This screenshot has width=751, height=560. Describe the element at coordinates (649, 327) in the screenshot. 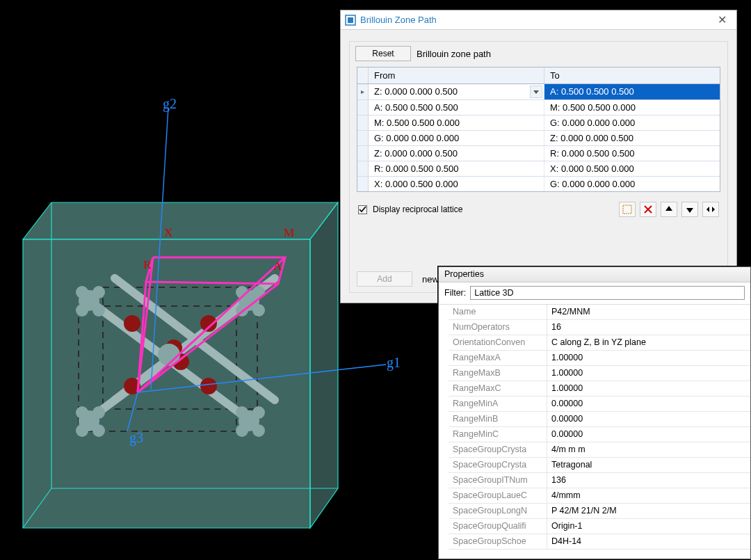

I see `property-value: 16` at that location.